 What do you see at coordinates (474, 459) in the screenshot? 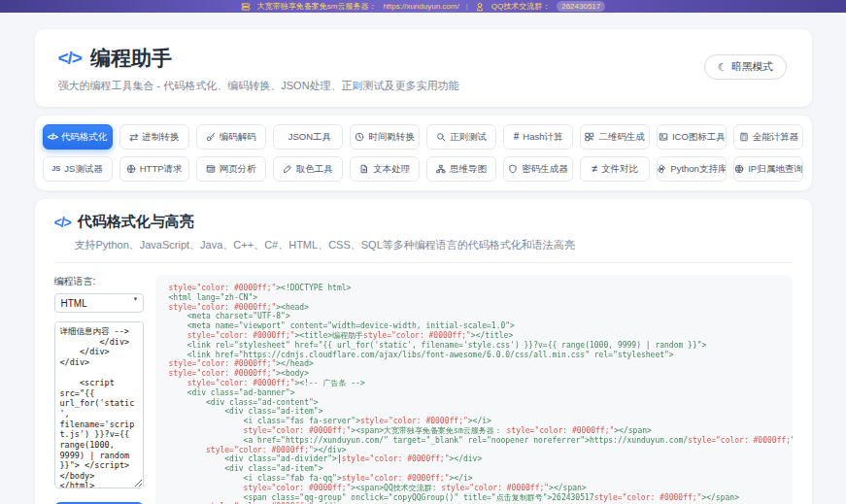
I see `code-line: <div class="ad-divider">|style="color: #…` at bounding box center [474, 459].